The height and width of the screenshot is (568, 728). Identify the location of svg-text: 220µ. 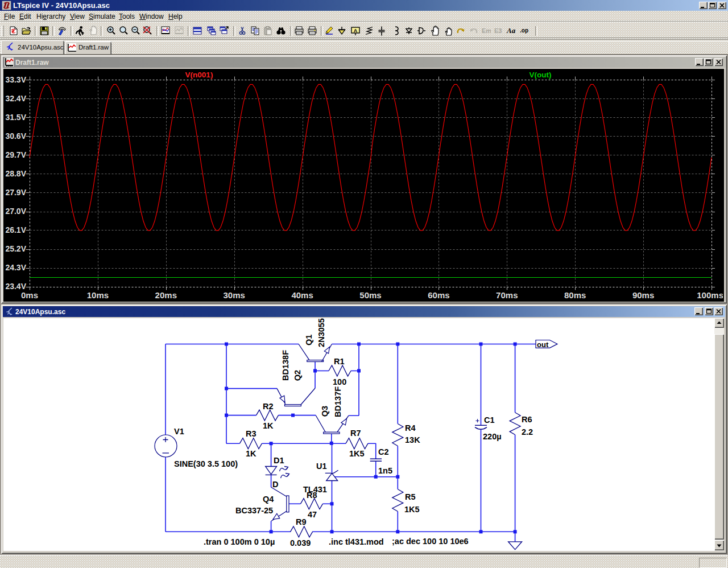
(493, 437).